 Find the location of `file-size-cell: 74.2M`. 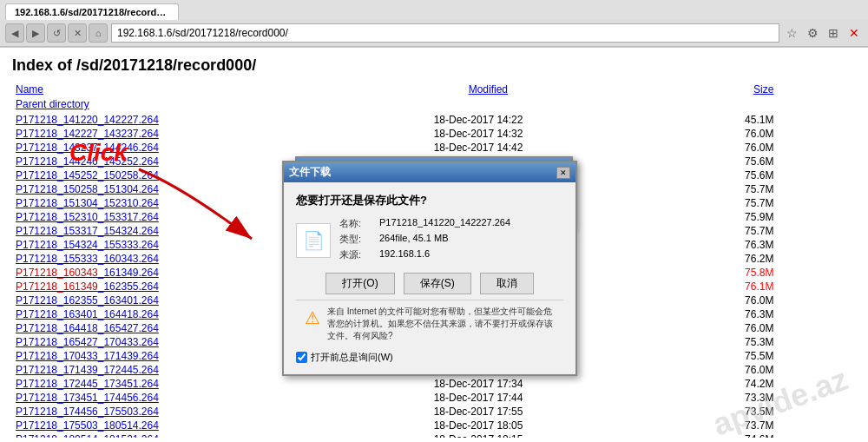

file-size-cell: 74.2M is located at coordinates (792, 384).